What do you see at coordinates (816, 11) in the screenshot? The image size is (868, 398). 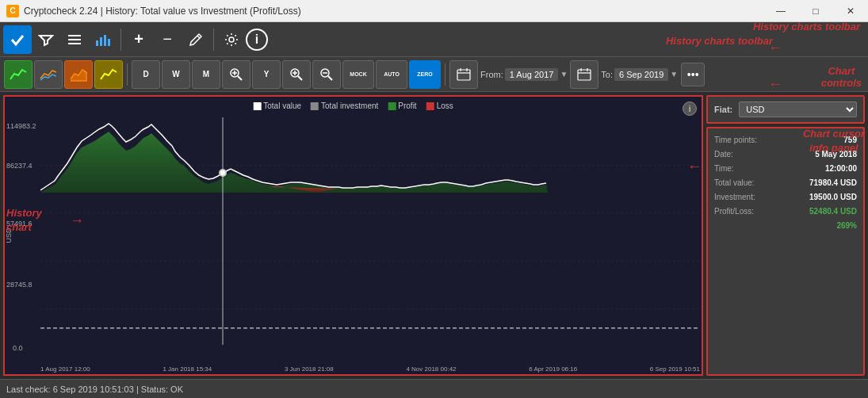 I see `maximize-button: □` at bounding box center [816, 11].